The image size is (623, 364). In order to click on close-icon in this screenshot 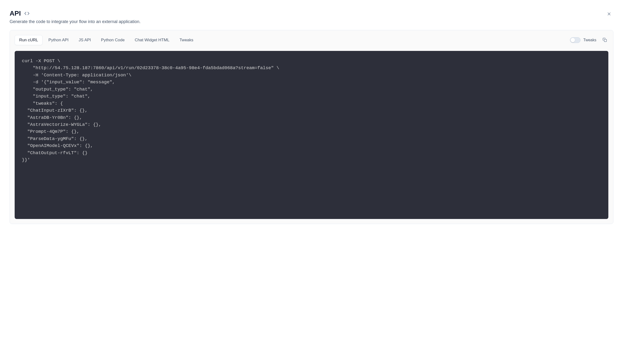, I will do `click(609, 14)`.